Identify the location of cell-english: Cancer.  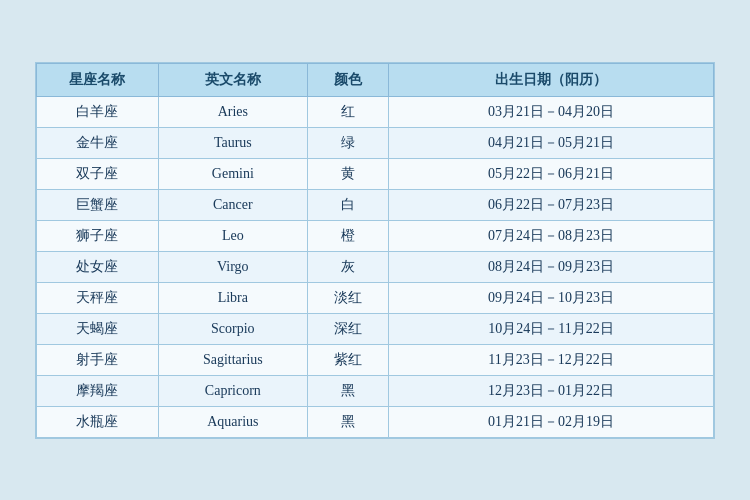
(232, 204).